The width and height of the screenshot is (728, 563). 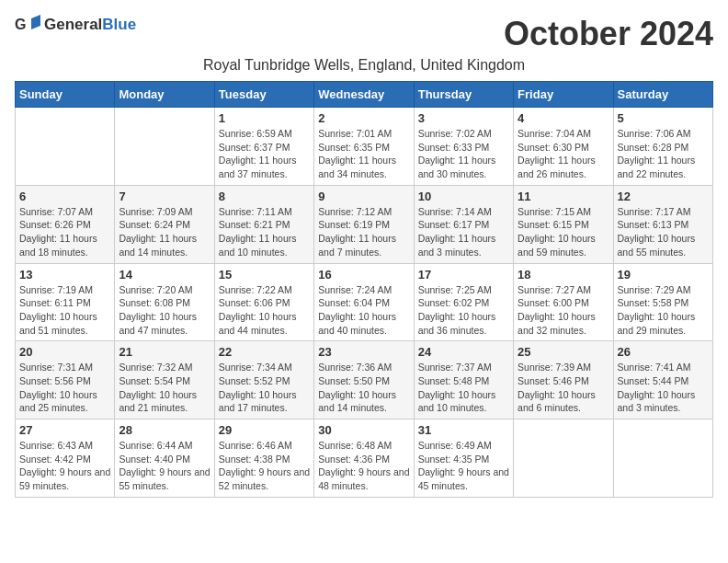 What do you see at coordinates (64, 431) in the screenshot?
I see `day-number: 27` at bounding box center [64, 431].